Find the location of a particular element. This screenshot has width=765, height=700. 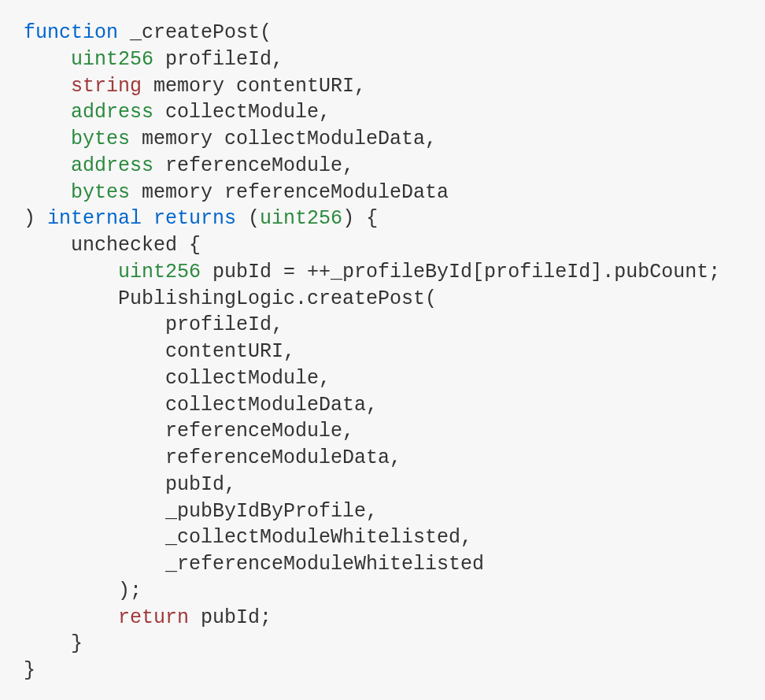

code-token: ) { is located at coordinates (360, 219).